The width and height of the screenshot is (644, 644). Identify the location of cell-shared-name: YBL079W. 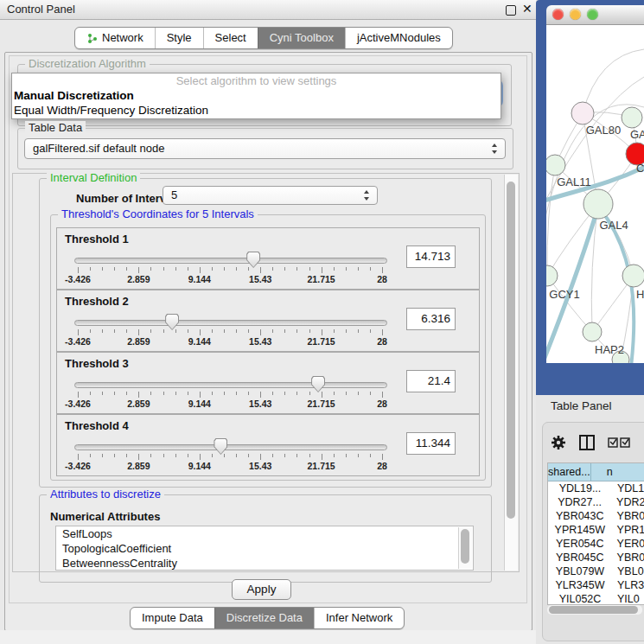
(580, 571).